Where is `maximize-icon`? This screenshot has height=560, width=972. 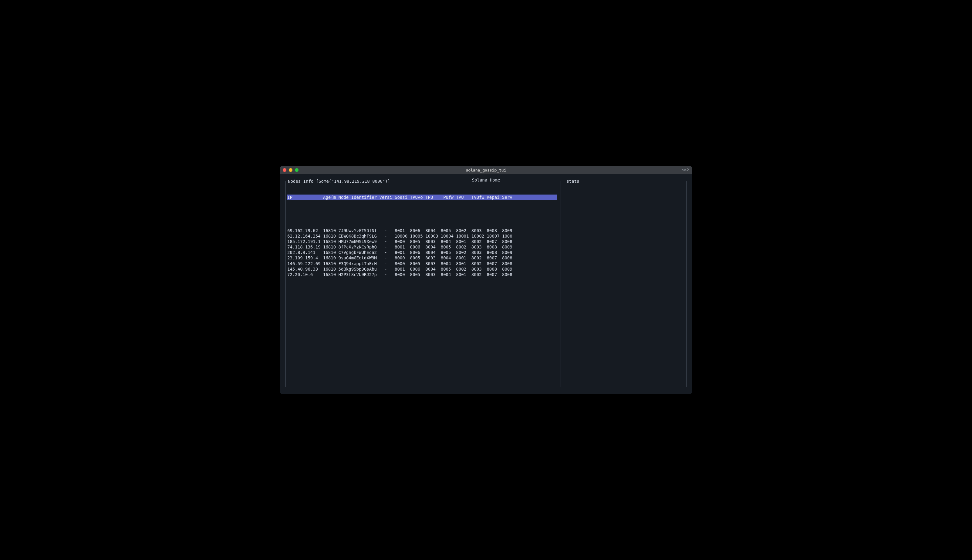
maximize-icon is located at coordinates (296, 170).